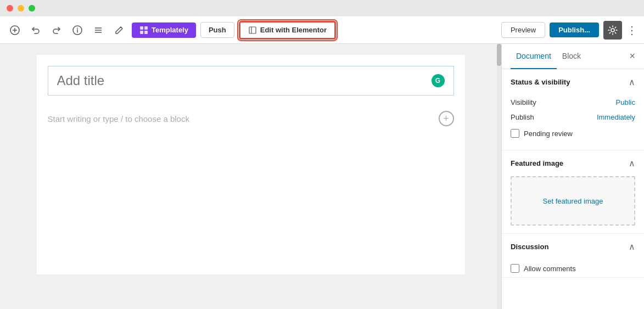 This screenshot has width=644, height=309. Describe the element at coordinates (573, 133) in the screenshot. I see `pending-review-row: Pending review` at that location.